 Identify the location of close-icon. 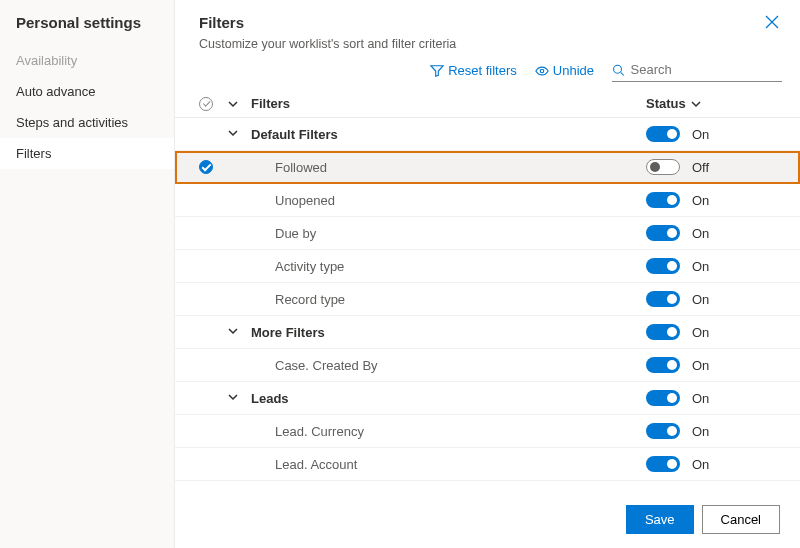
(772, 24).